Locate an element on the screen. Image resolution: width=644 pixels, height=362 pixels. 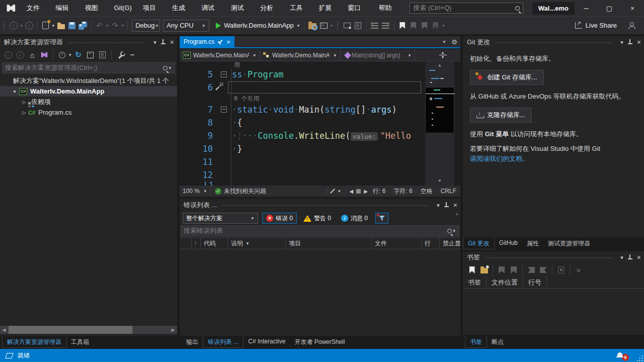
code-line-8: 8·{ is located at coordinates (320, 123).